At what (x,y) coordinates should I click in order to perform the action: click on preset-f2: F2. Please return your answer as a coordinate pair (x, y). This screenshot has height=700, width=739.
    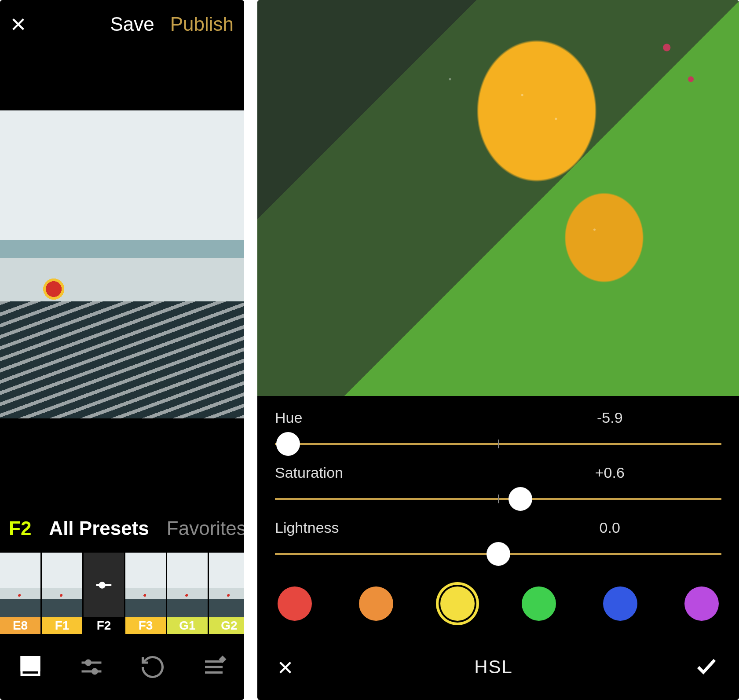
    Looking at the image, I should click on (104, 593).